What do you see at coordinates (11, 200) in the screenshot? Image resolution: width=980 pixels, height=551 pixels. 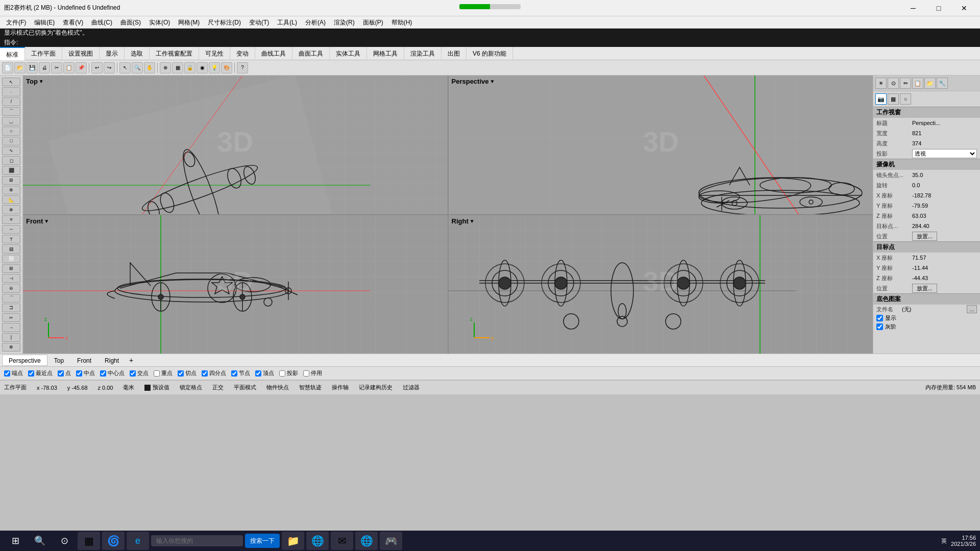 I see `analyze-tool: 📐` at bounding box center [11, 200].